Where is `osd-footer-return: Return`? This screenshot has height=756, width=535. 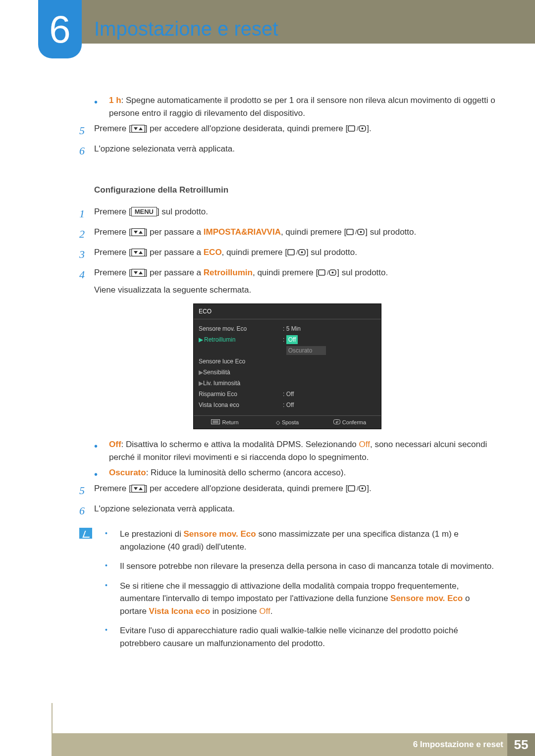 osd-footer-return: Return is located at coordinates (225, 423).